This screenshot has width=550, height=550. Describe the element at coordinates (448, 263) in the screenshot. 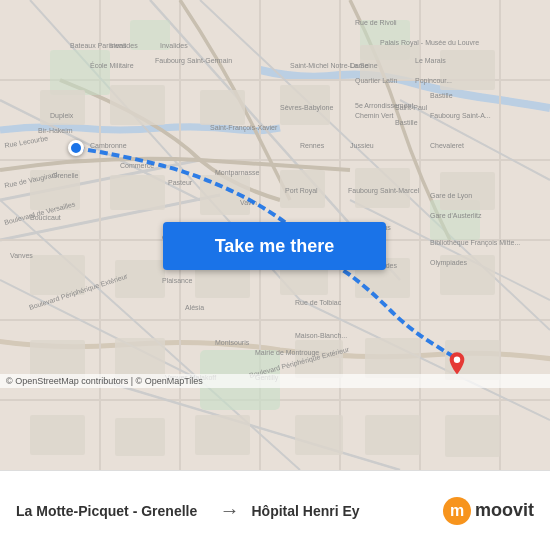

I see `svg-text: Olympiades` at that location.